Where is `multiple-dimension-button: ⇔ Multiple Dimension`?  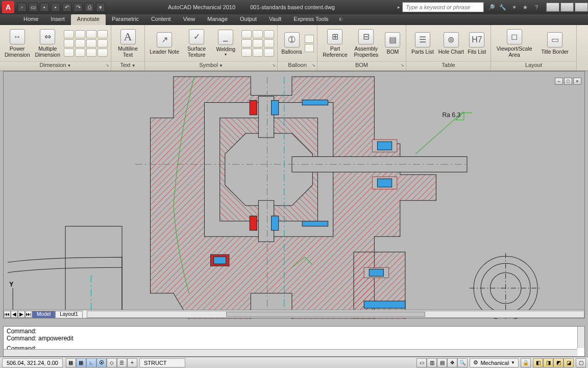
multiple-dimension-button: ⇔ Multiple Dimension is located at coordinates (48, 43).